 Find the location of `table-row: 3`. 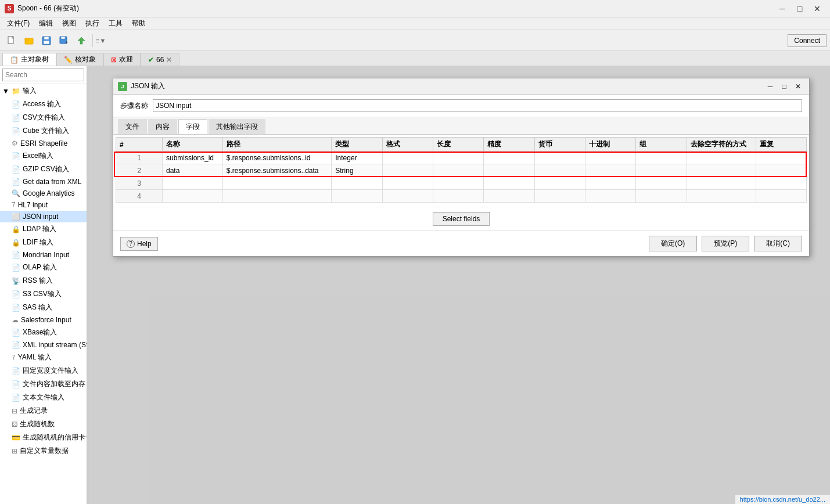

table-row: 3 is located at coordinates (461, 183).